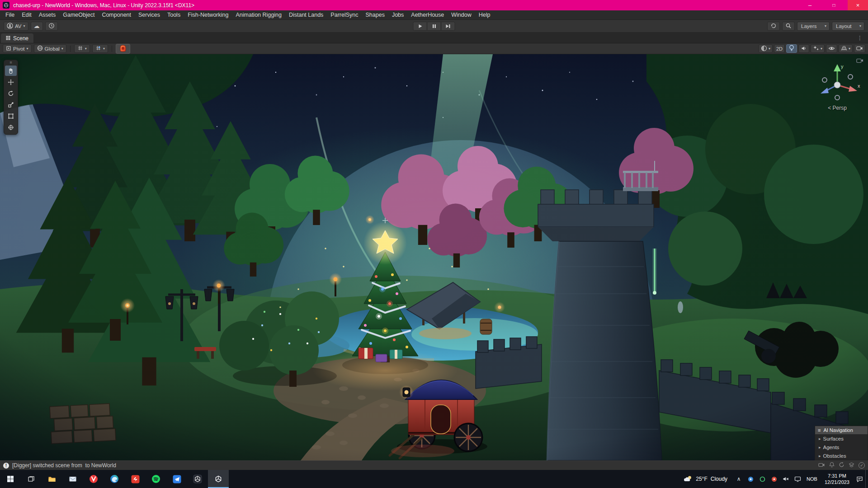  What do you see at coordinates (428, 15) in the screenshot?
I see `menu-item-aetherhouse: AetherHouse` at bounding box center [428, 15].